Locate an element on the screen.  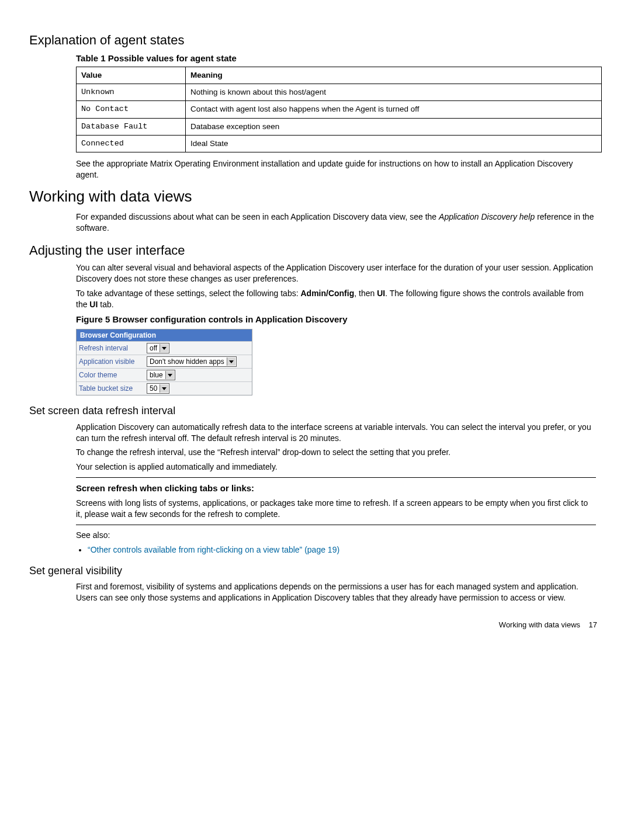
refresh-interval-dropdown: off is located at coordinates (158, 348).